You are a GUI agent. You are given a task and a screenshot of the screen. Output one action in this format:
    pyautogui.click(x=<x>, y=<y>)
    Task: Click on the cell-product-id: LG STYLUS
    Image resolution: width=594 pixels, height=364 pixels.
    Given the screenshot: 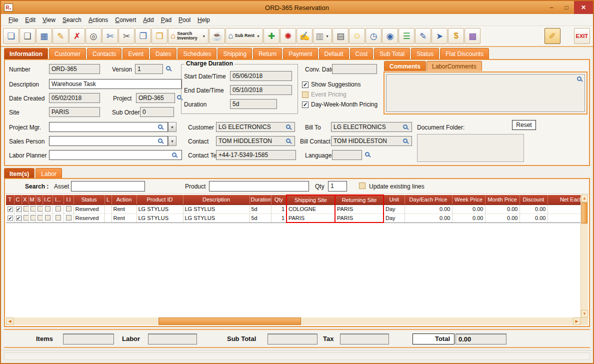 What is the action you would take?
    pyautogui.click(x=160, y=218)
    